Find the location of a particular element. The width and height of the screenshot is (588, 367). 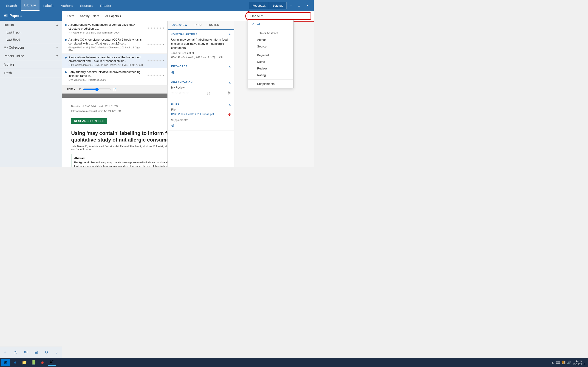

maximize-button: □ is located at coordinates (299, 6).